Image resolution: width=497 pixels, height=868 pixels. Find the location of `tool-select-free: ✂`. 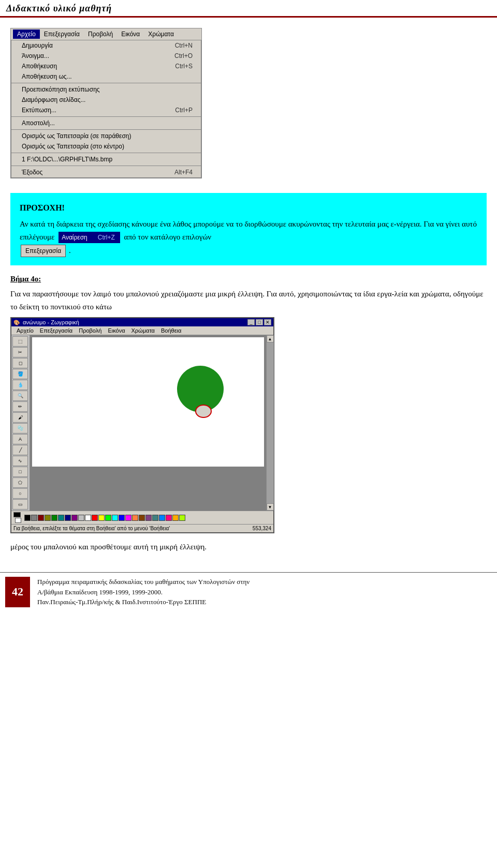

tool-select-free: ✂ is located at coordinates (20, 352).